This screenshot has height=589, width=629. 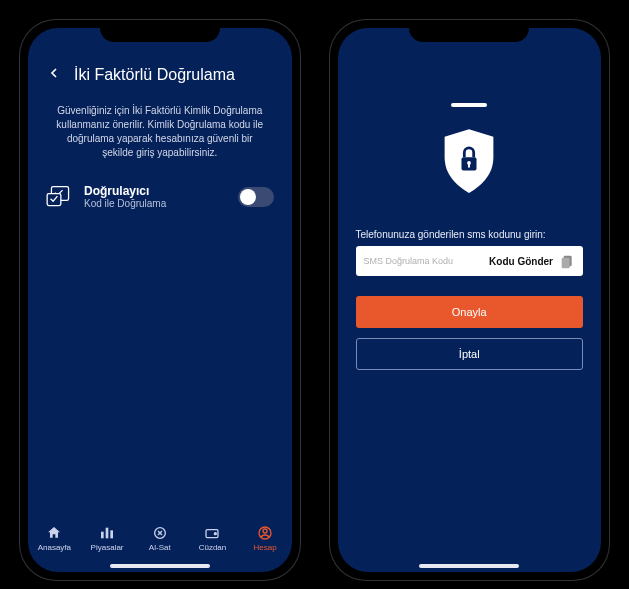 What do you see at coordinates (107, 533) in the screenshot?
I see `markets-icon` at bounding box center [107, 533].